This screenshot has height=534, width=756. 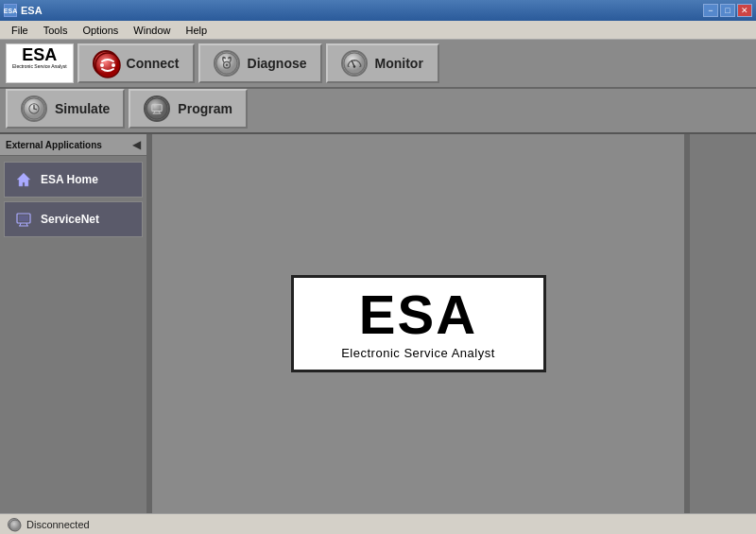 I want to click on esa-home-label: ESA Home, so click(x=70, y=180).